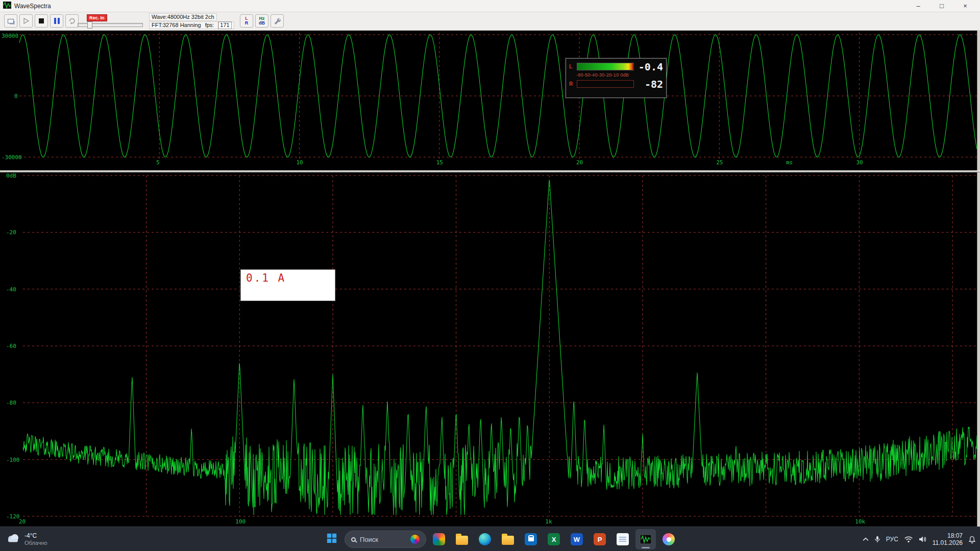 The width and height of the screenshot is (980, 551). What do you see at coordinates (485, 539) in the screenshot?
I see `edge-icon` at bounding box center [485, 539].